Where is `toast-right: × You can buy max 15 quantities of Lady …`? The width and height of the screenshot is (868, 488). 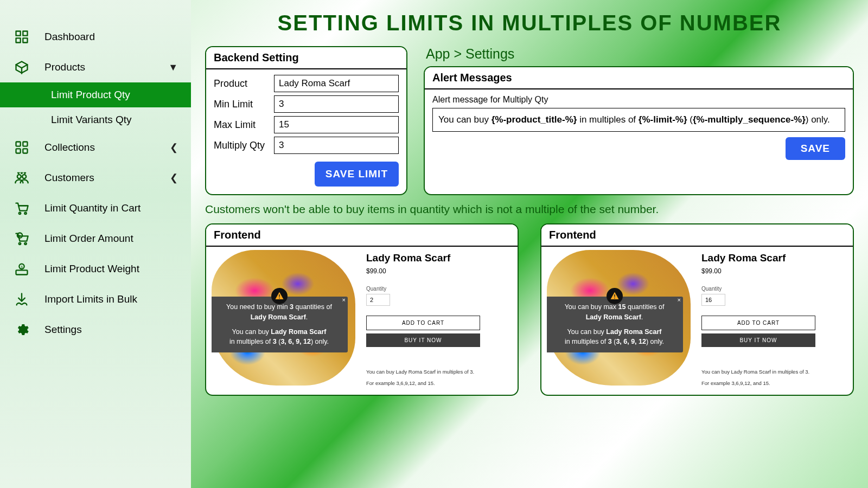 toast-right: × You can buy max 15 quantities of Lady … is located at coordinates (615, 324).